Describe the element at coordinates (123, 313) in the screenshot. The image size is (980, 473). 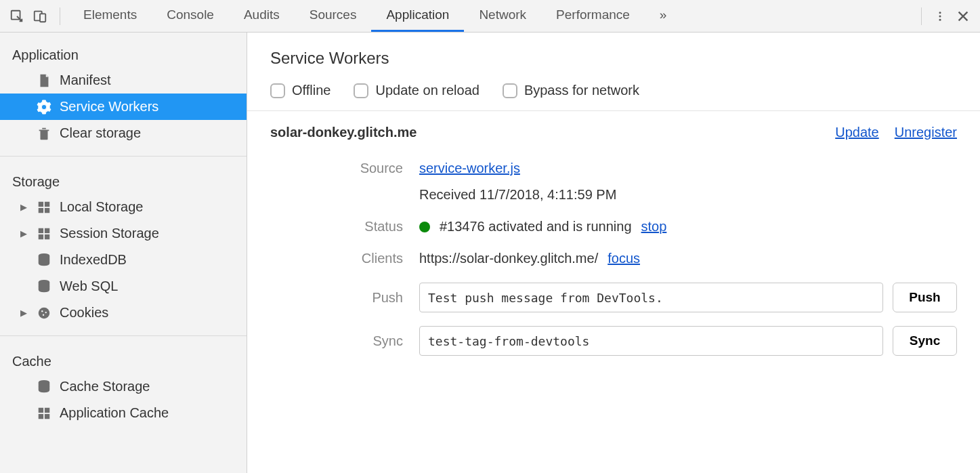
I see `sidebar-item-cookies: ▶ Cookies` at that location.